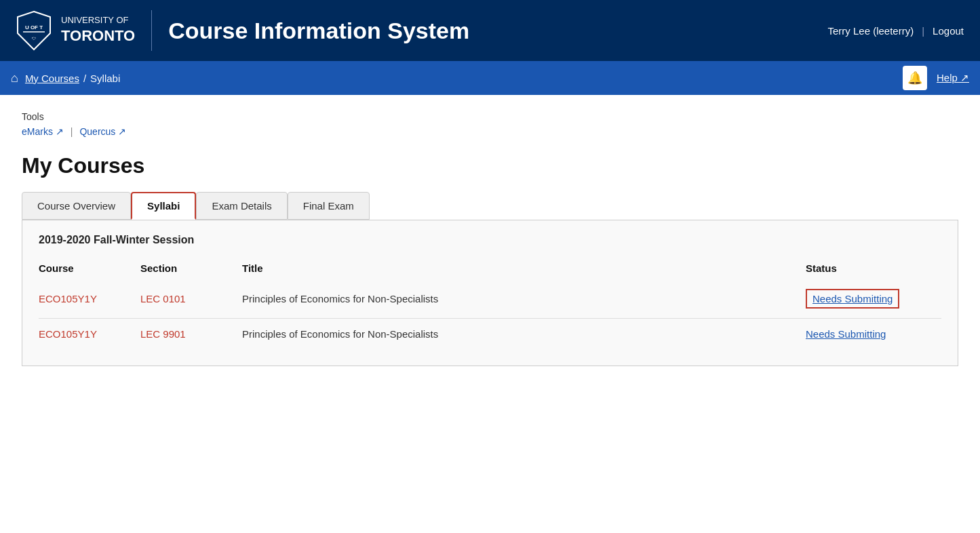 Image resolution: width=980 pixels, height=533 pixels. What do you see at coordinates (98, 30) in the screenshot?
I see `university-name: UNIVERSITY OF TORONTO` at bounding box center [98, 30].